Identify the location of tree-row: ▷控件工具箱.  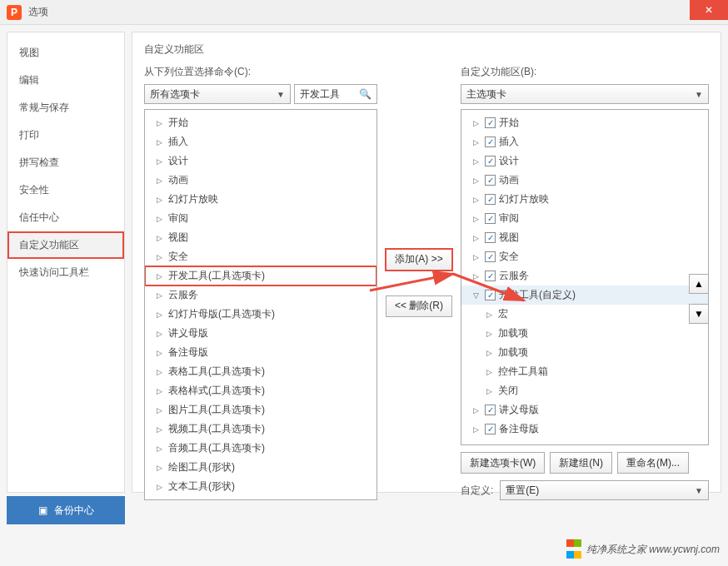
(585, 371).